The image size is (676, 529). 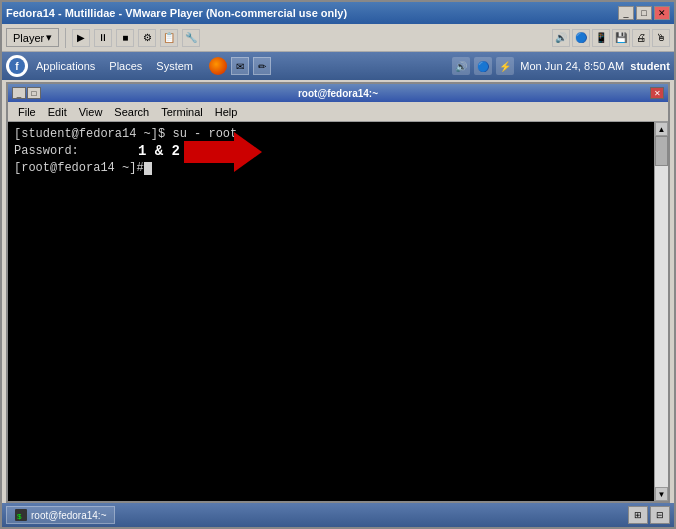 What do you see at coordinates (338, 66) in the screenshot?
I see `gnome-panel-top: f Applications Places System ✉ ✏ 🔊 🔵 ⚡ M…` at bounding box center [338, 66].